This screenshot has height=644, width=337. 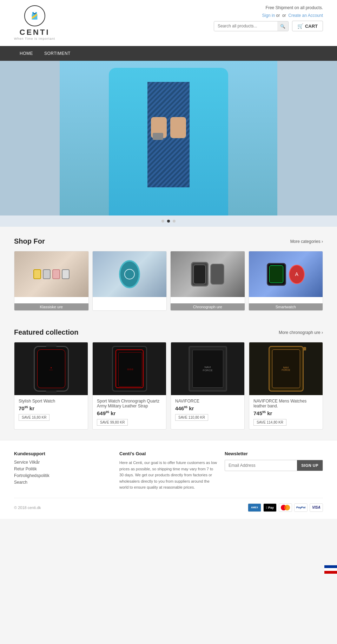 I want to click on watch-brand-3: NAVIFORCE, so click(x=208, y=369).